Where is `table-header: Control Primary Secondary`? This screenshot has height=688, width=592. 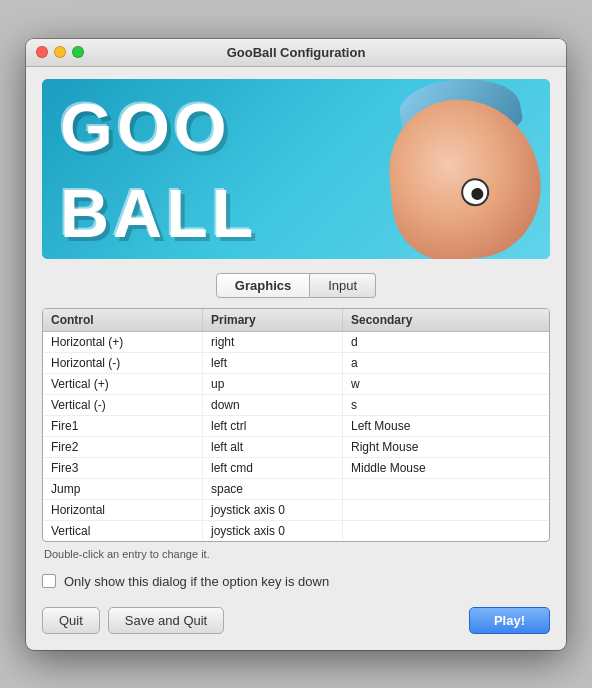 table-header: Control Primary Secondary is located at coordinates (296, 320).